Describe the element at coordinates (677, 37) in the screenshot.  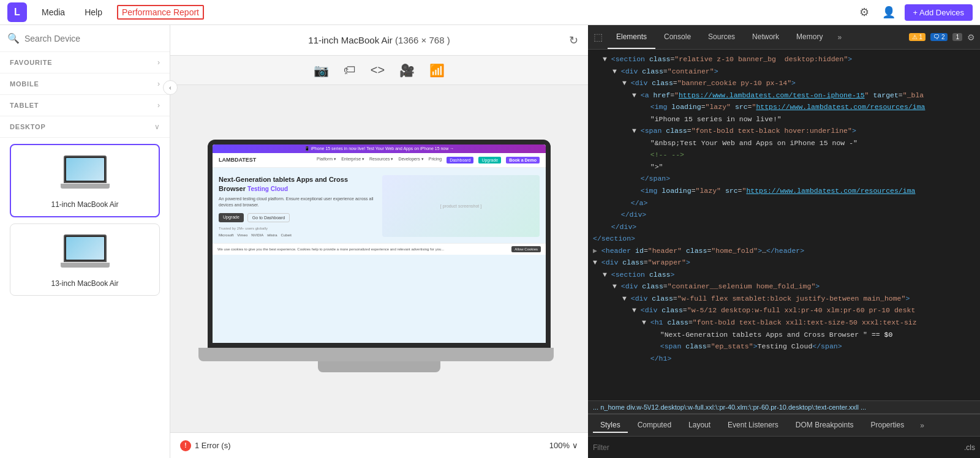
I see `devtools-tab-console: Console` at that location.